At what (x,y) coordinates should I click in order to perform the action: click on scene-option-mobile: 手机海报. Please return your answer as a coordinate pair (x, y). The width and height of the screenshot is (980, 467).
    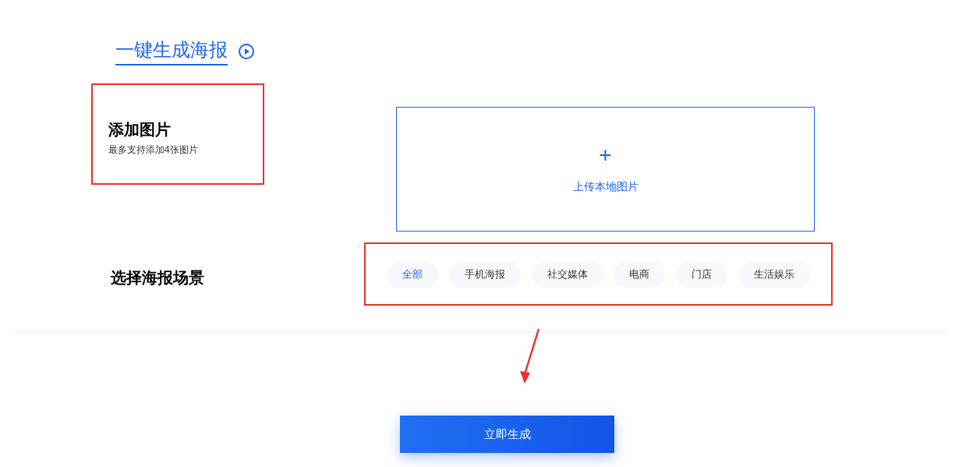
    Looking at the image, I should click on (485, 274).